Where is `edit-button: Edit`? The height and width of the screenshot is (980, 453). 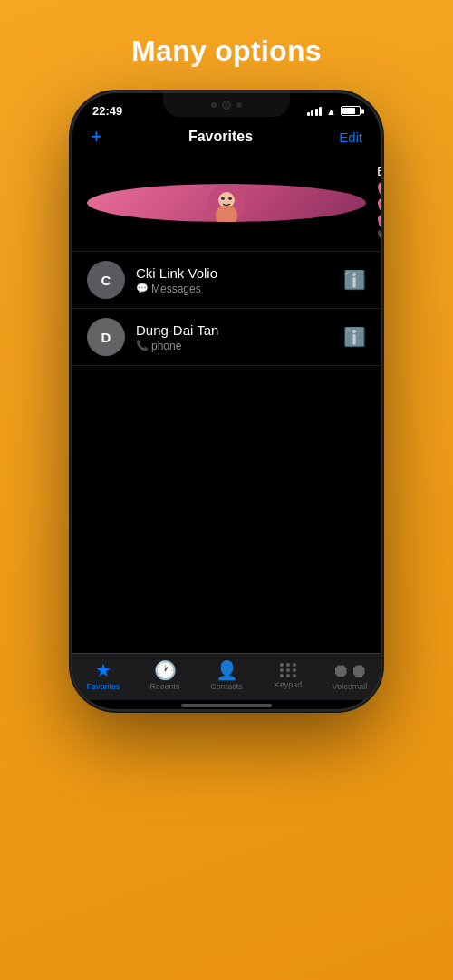
edit-button: Edit is located at coordinates (351, 138).